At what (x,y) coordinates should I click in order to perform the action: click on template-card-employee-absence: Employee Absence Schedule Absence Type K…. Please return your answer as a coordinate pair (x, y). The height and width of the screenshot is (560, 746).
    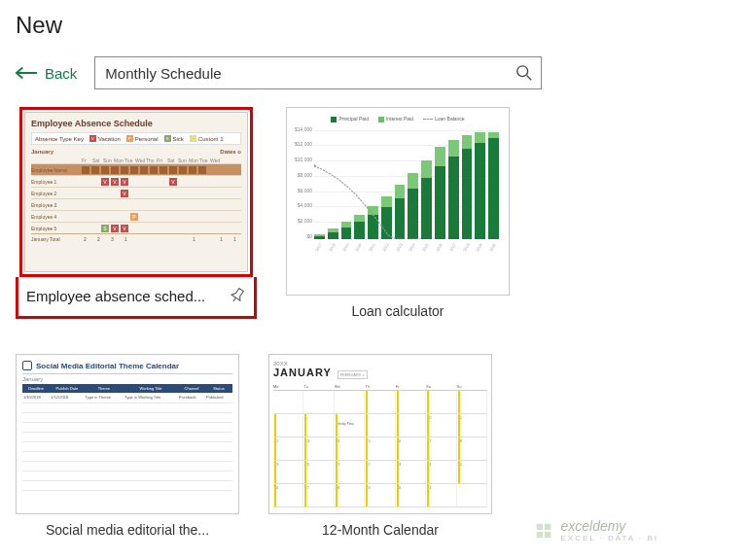
    Looking at the image, I should click on (136, 213).